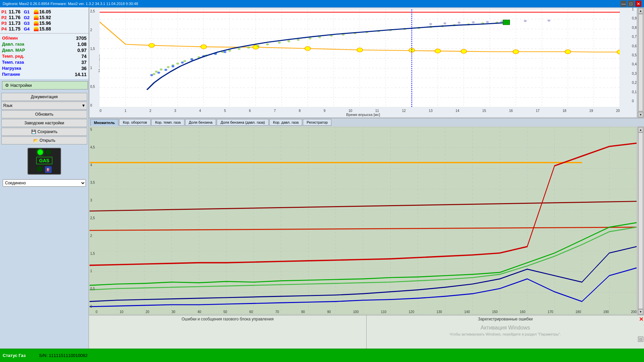 This screenshot has width=644, height=362. Describe the element at coordinates (44, 123) in the screenshot. I see `factory-button: Заводские настройки` at that location.